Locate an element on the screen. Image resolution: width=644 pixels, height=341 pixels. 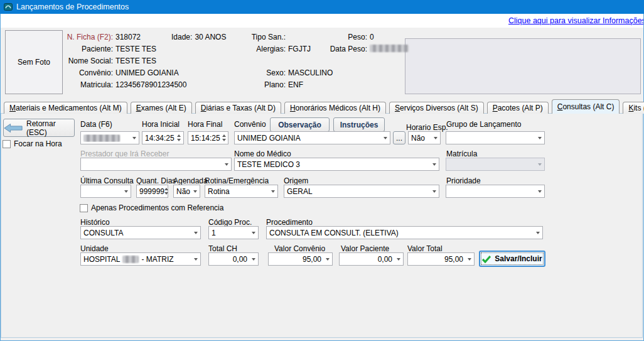
prioridade-label: Prioridade is located at coordinates (463, 181).